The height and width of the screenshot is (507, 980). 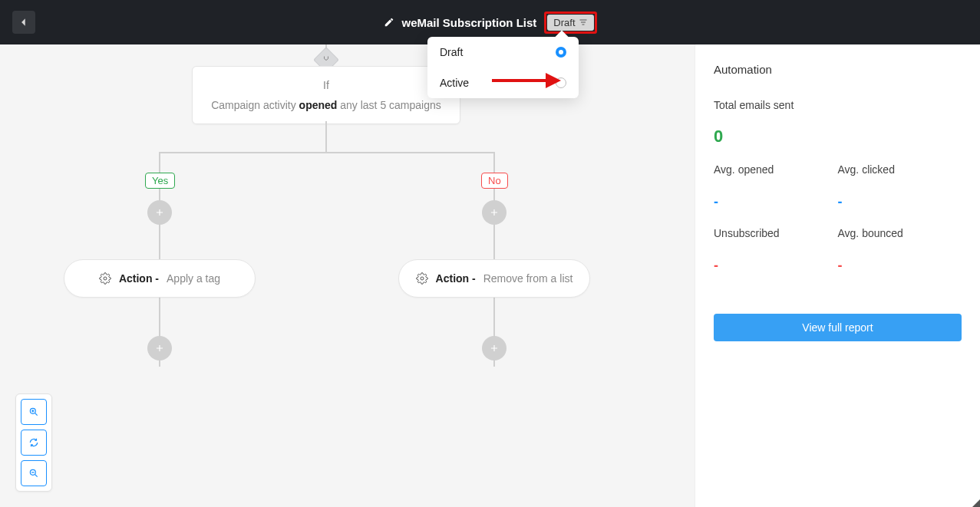 What do you see at coordinates (34, 443) in the screenshot?
I see `refresh-icon` at bounding box center [34, 443].